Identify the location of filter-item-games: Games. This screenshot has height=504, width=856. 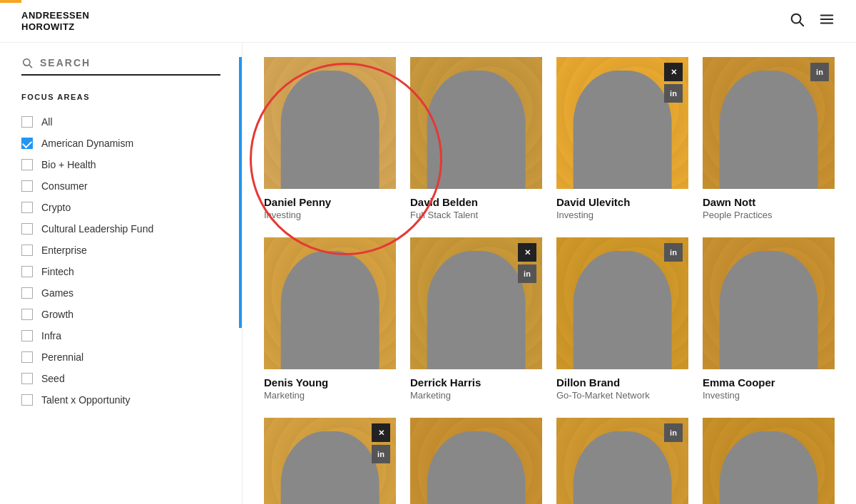
(121, 293).